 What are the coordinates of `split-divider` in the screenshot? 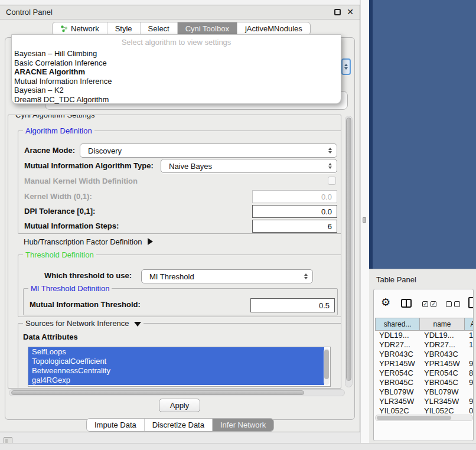 It's located at (365, 221).